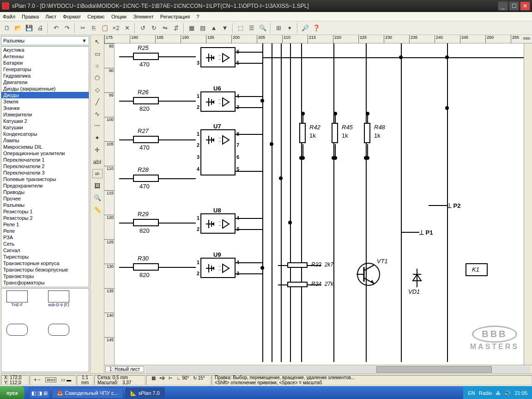 This screenshot has height=399, width=532. Describe the element at coordinates (45, 250) in the screenshot. I see `category-item: Сигнал` at that location.